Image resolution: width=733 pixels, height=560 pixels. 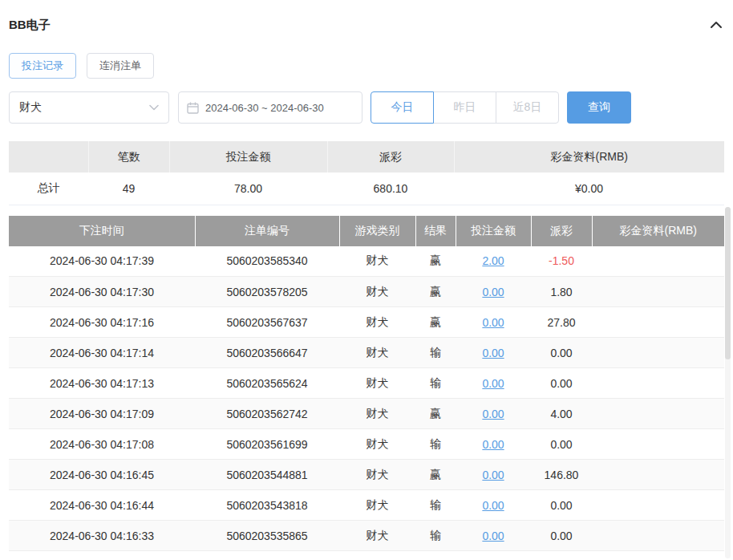 I want to click on header-bet-time: 下注时间, so click(x=102, y=231).